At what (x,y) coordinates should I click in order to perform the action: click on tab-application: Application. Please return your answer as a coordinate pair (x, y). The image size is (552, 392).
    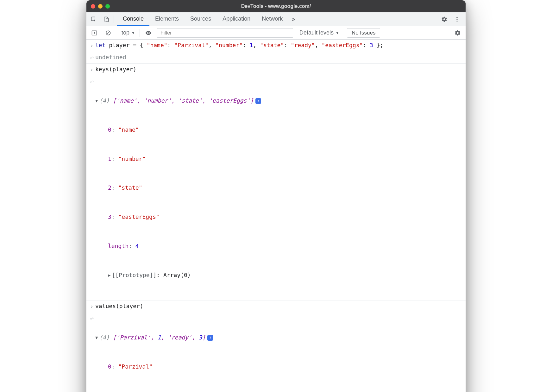
    Looking at the image, I should click on (236, 19).